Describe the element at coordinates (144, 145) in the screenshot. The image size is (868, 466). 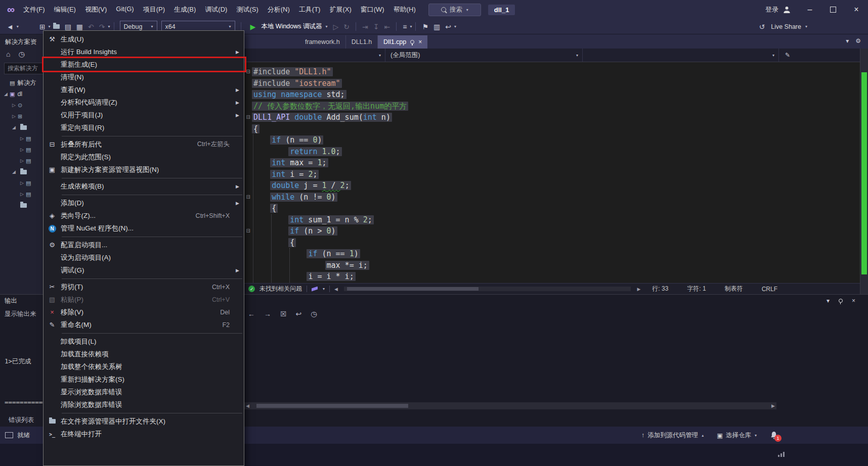
I see `context-menu-item: ⊟折叠所有后代Ctrl+左箭头` at that location.